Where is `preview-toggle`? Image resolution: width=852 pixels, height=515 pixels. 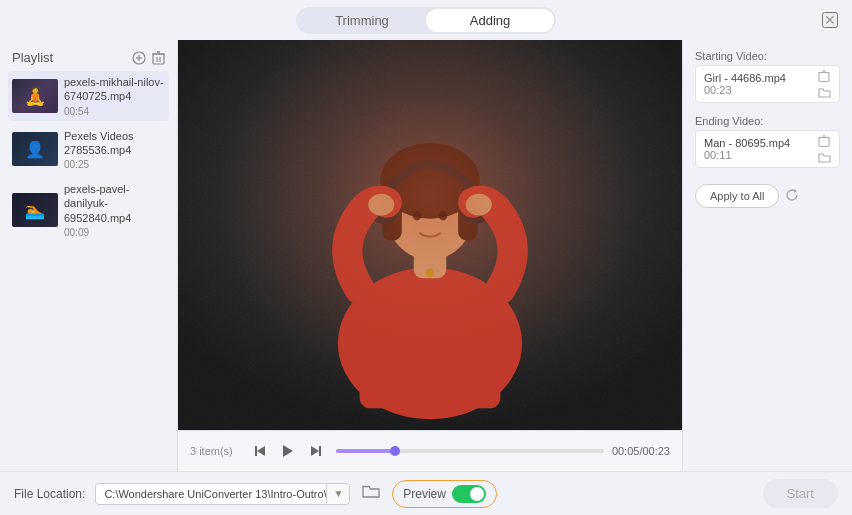 preview-toggle is located at coordinates (469, 494).